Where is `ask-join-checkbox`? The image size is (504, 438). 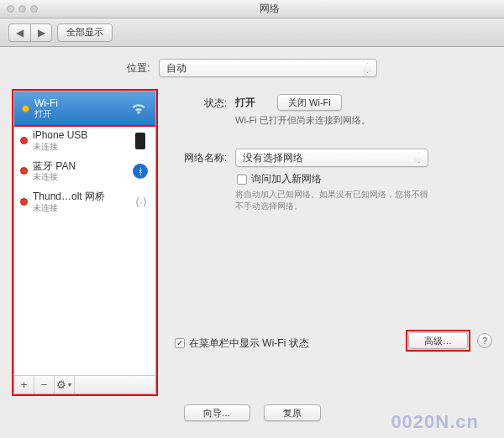 ask-join-checkbox is located at coordinates (242, 180).